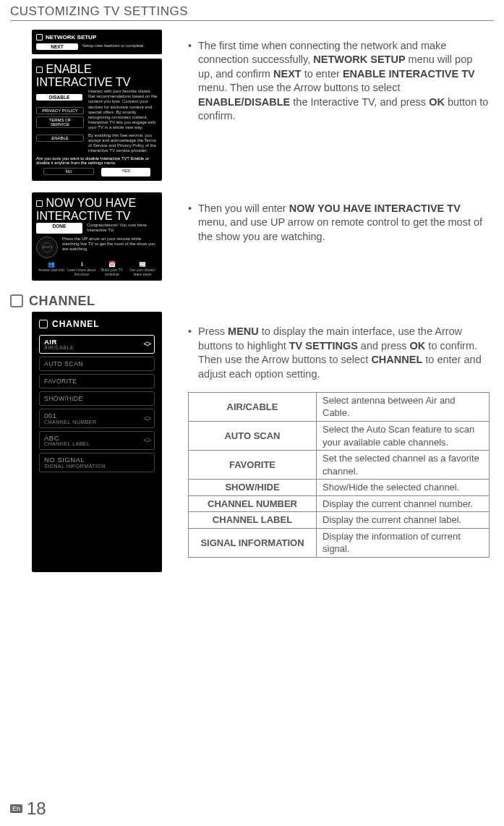  Describe the element at coordinates (112, 265) in the screenshot. I see `calendar-icon: 📅` at that location.